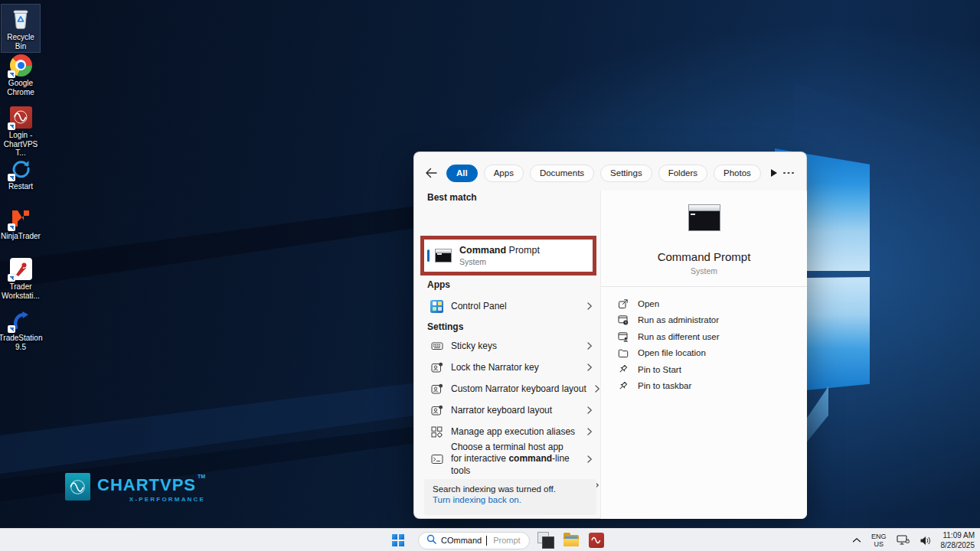  Describe the element at coordinates (21, 131) in the screenshot. I see `desktop-icon-login-chartvps: Login - ChartVPS T...` at that location.